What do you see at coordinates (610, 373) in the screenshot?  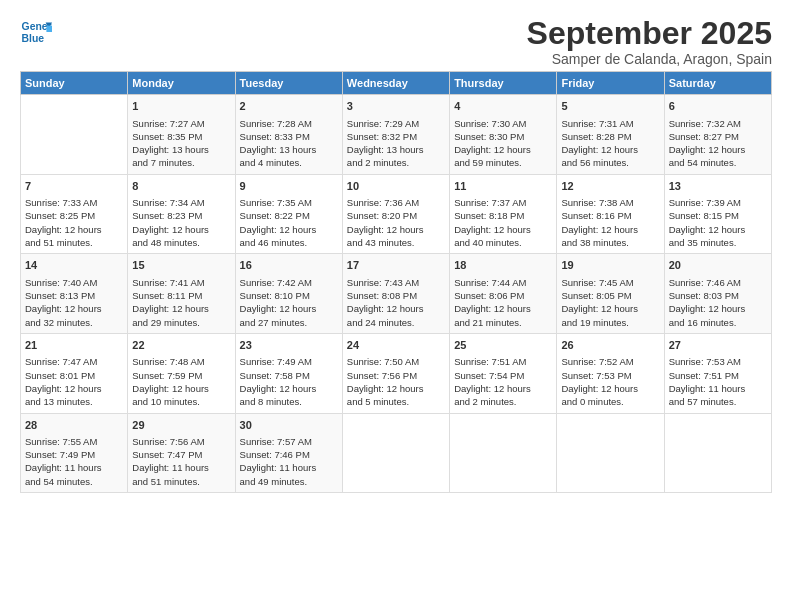 I see `table-row: 26Sunrise: 7:52 AMSunset: 7:53 PMDayligh…` at bounding box center [610, 373].